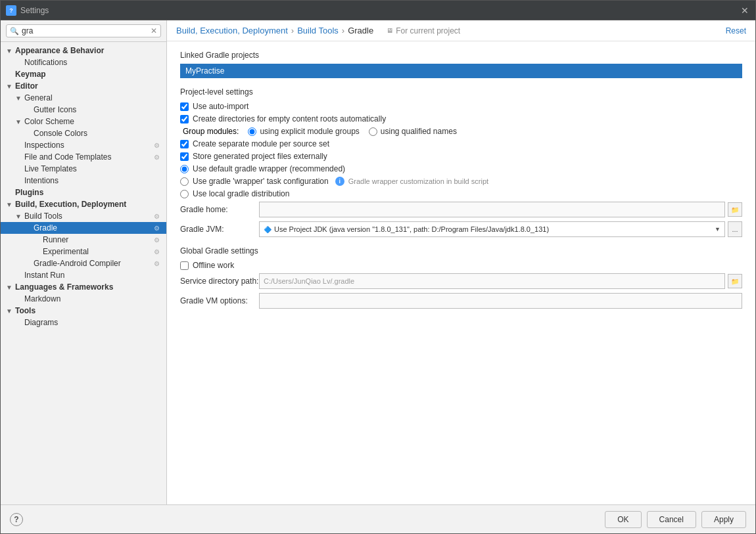 The width and height of the screenshot is (756, 534). What do you see at coordinates (461, 144) in the screenshot?
I see `separate-module-row: Create separate module per source set` at bounding box center [461, 144].